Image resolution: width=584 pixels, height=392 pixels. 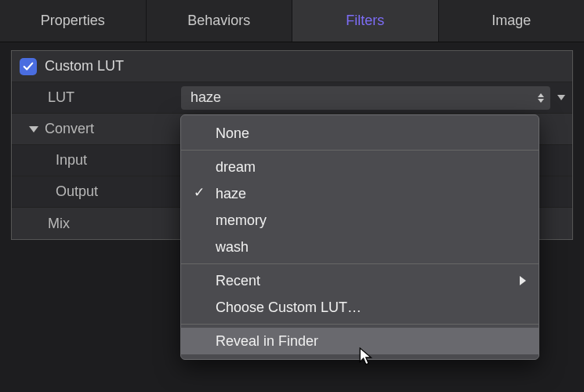 What do you see at coordinates (232, 248) in the screenshot?
I see `menu-item-label: wash` at bounding box center [232, 248].